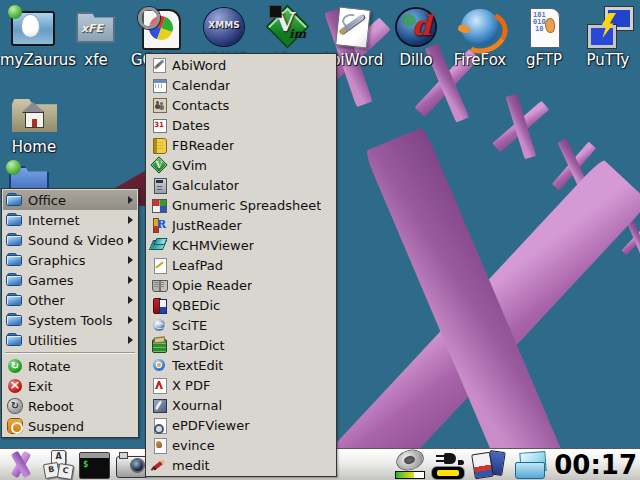 This screenshot has width=640, height=480. I want to click on desktop-icon-home: Home, so click(34, 124).